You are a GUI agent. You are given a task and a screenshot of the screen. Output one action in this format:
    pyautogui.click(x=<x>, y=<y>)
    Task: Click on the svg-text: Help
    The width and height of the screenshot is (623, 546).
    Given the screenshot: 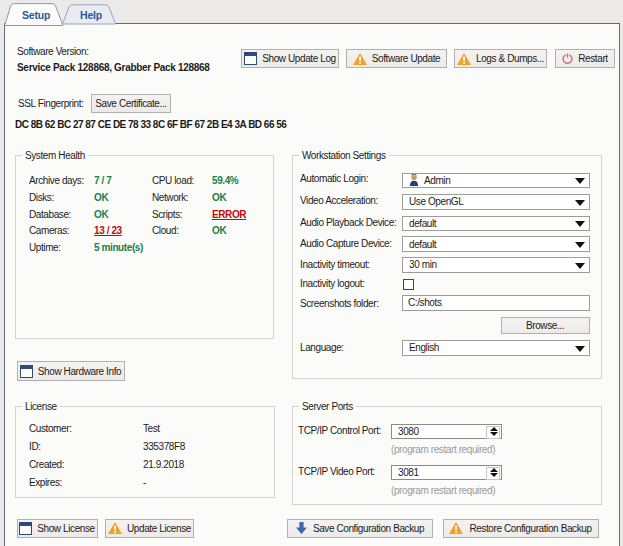 What is the action you would take?
    pyautogui.click(x=91, y=15)
    